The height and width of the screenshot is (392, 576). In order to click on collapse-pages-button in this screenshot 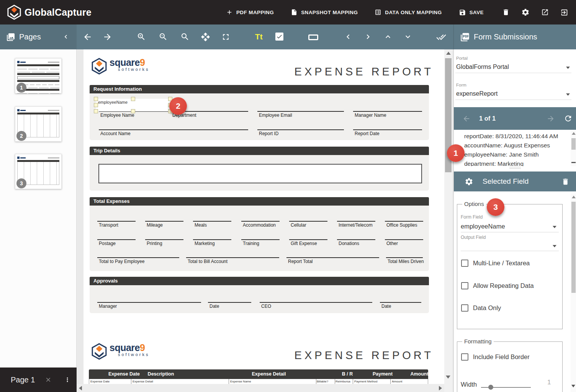, I will do `click(66, 37)`.